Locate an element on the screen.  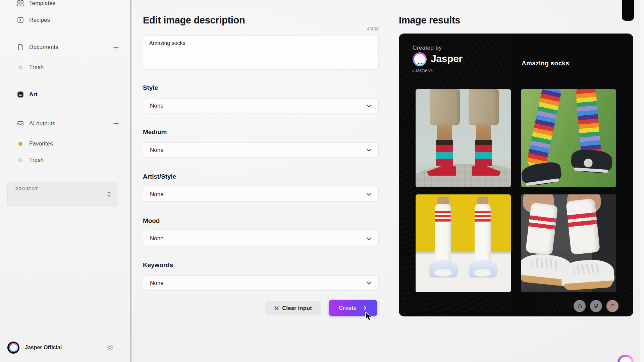
thumbs-up-button is located at coordinates (580, 306).